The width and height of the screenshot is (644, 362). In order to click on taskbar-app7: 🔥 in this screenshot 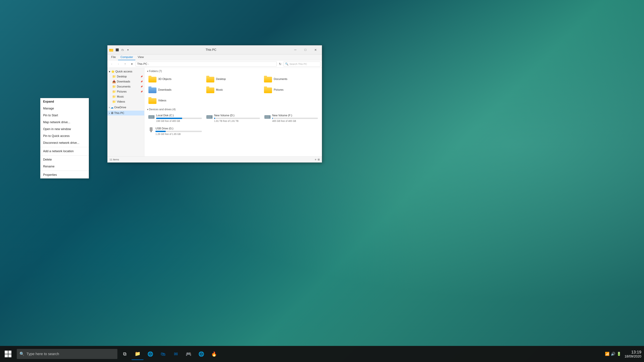, I will do `click(214, 354)`.